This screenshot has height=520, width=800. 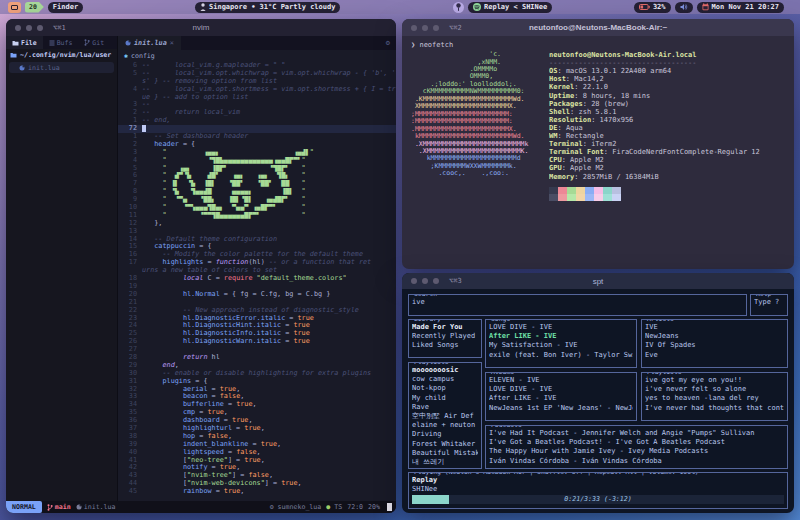 What do you see at coordinates (63, 507) in the screenshot?
I see `branch-label: main` at bounding box center [63, 507].